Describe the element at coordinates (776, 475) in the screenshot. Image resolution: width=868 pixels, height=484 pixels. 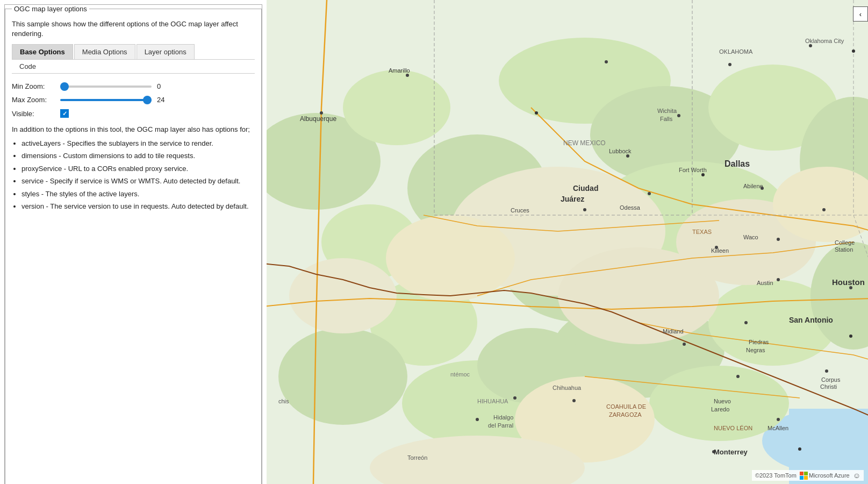
I see `tomtom-attribution: ©2023 TomTom` at that location.